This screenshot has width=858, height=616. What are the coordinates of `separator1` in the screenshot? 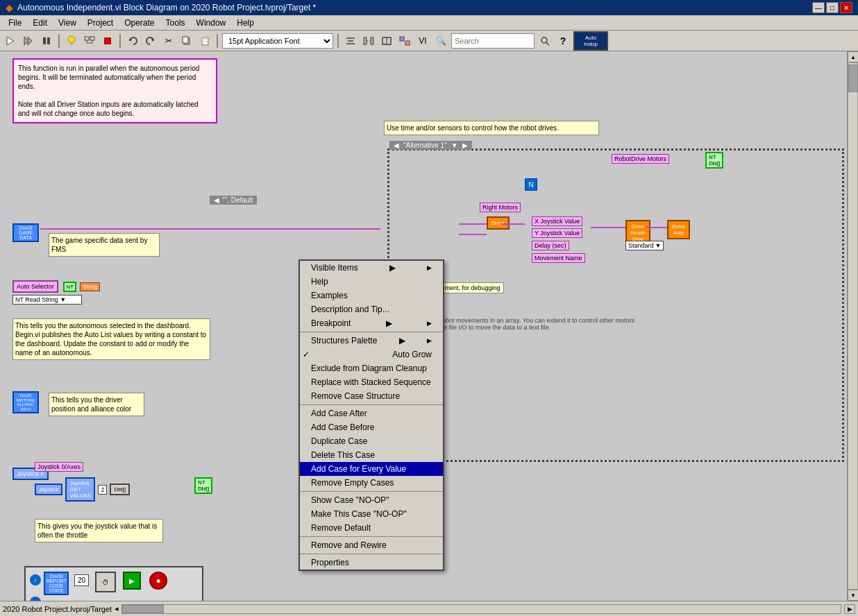 It's located at (59, 41).